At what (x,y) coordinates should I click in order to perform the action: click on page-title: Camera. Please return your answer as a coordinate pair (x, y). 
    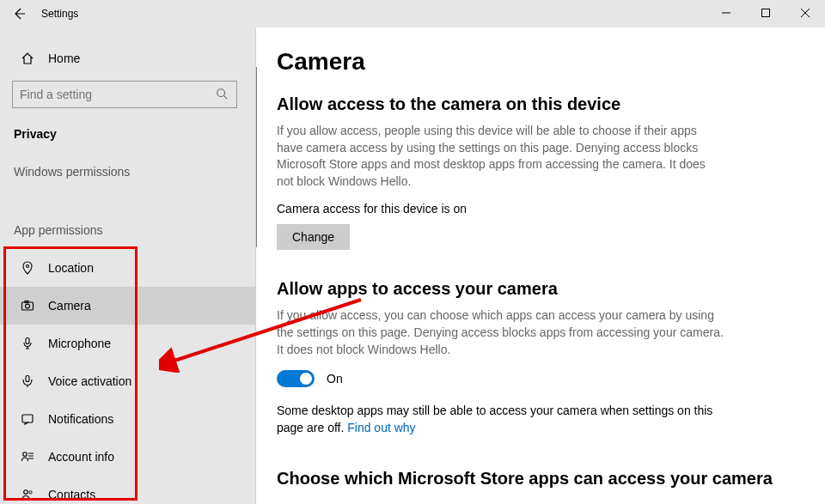
    Looking at the image, I should click on (536, 62).